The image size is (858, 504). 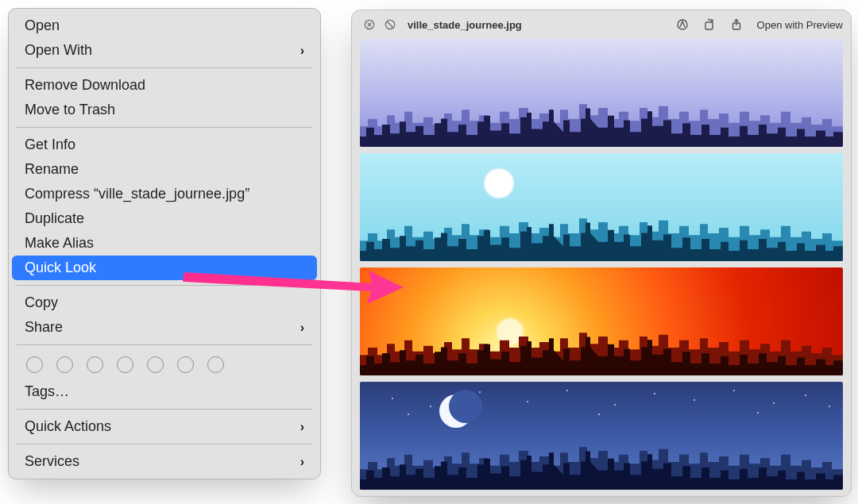 What do you see at coordinates (52, 170) in the screenshot?
I see `menu-item-label: Rename` at bounding box center [52, 170].